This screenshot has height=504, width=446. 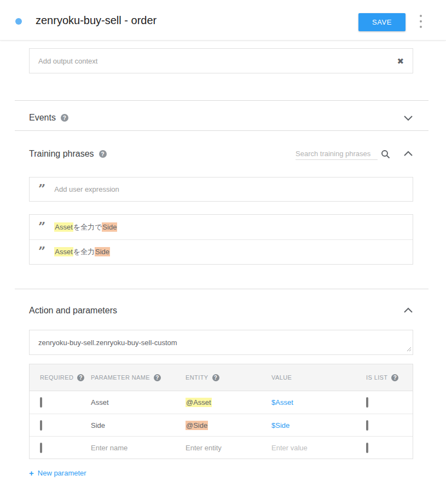 I want to click on parameter-row: Side @Side $Side, so click(x=221, y=425).